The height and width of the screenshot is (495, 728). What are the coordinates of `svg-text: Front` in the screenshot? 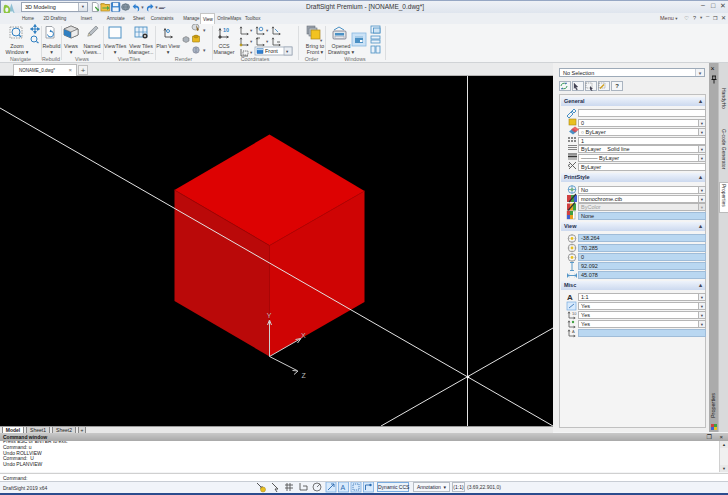 It's located at (272, 51).